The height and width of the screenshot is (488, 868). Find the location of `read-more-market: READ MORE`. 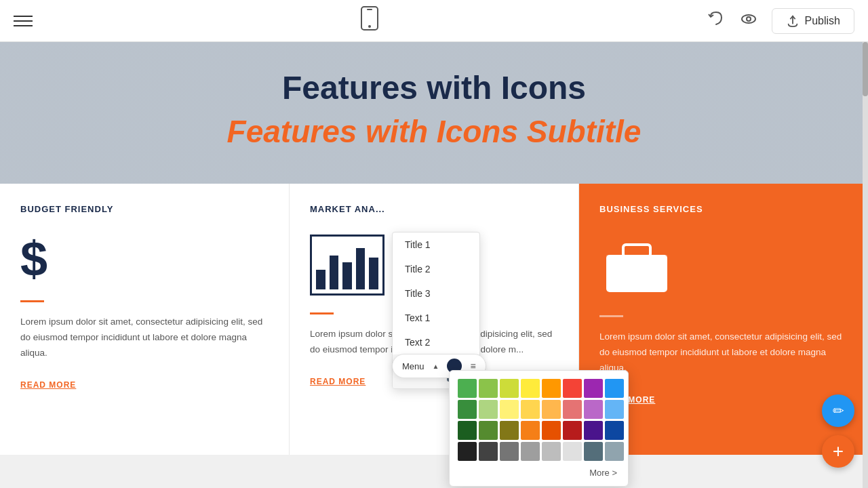

read-more-market: READ MORE is located at coordinates (338, 382).